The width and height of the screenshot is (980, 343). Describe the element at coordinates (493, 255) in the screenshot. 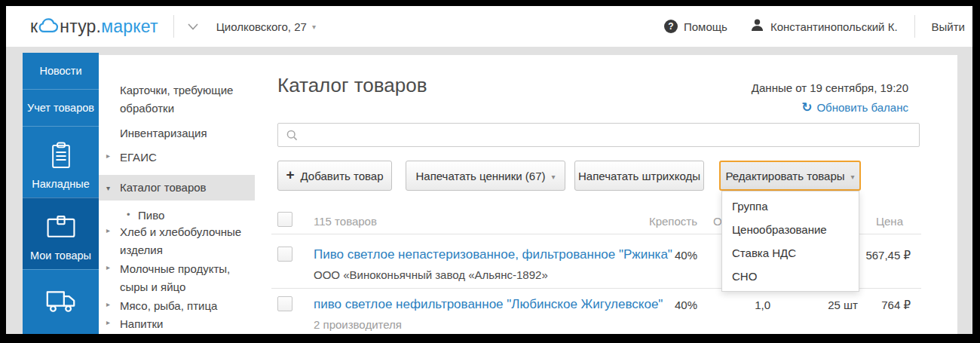

I see `product-link: Пиво светлое непастеризованное, фильтров…` at that location.